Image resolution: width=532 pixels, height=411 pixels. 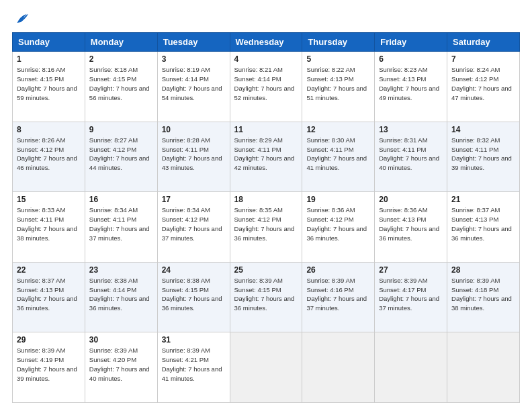 I want to click on calendar-cell: 19Sunrise: 8:36 AMSunset: 4:12 PMDayligh…, so click(x=339, y=227).